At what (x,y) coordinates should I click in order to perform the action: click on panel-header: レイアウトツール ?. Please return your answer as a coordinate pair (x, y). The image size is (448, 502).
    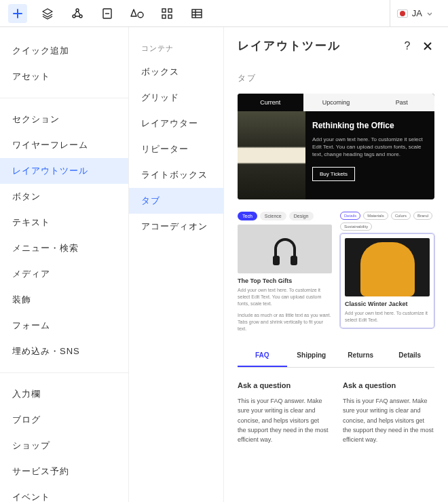
    Looking at the image, I should click on (336, 46).